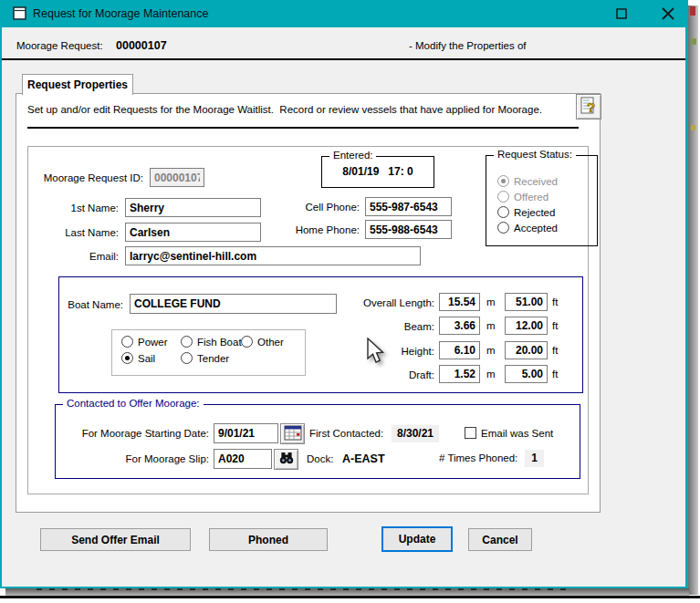 Image resolution: width=700 pixels, height=603 pixels. Describe the element at coordinates (378, 172) in the screenshot. I see `entered-value: 8/01/19 17: 0` at that location.